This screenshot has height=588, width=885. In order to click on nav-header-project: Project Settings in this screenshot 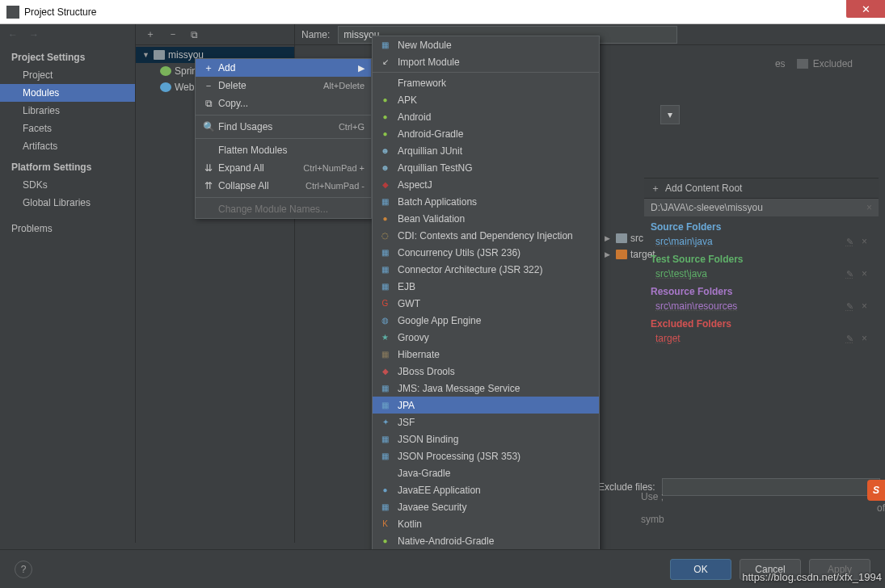, I will do `click(68, 56)`.